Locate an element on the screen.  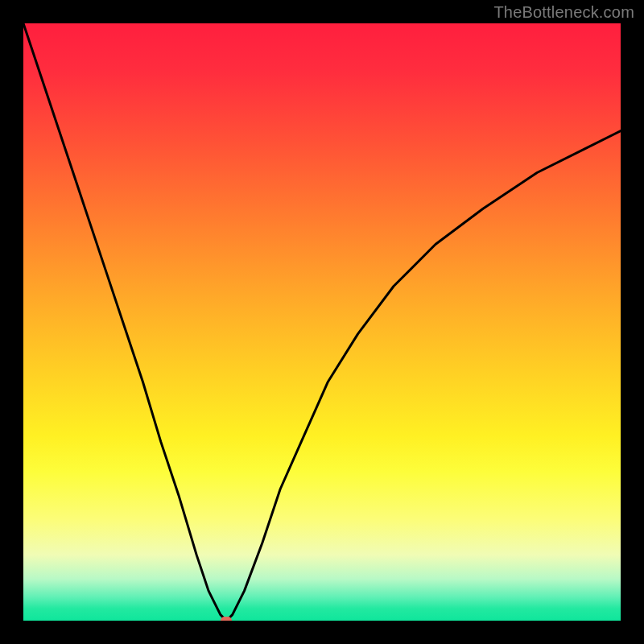
watermark-label: TheBottleneck.com is located at coordinates (564, 13).